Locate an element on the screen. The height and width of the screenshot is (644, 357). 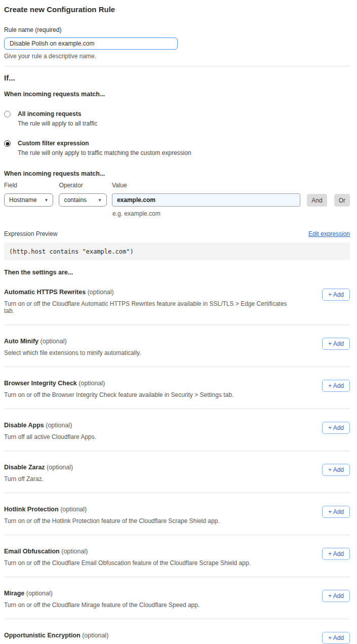
edit-expression-link: Edit expression is located at coordinates (329, 234).